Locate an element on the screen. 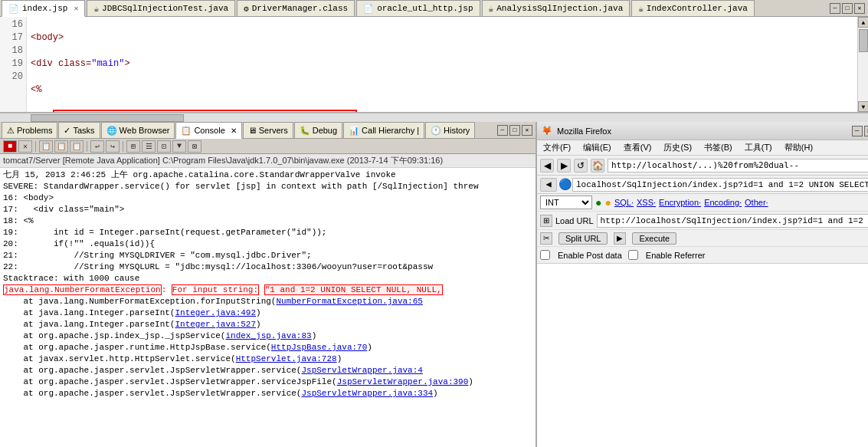 This screenshot has width=868, height=447. tab-indexcontroller: ☕ IndexController.java is located at coordinates (693, 8).